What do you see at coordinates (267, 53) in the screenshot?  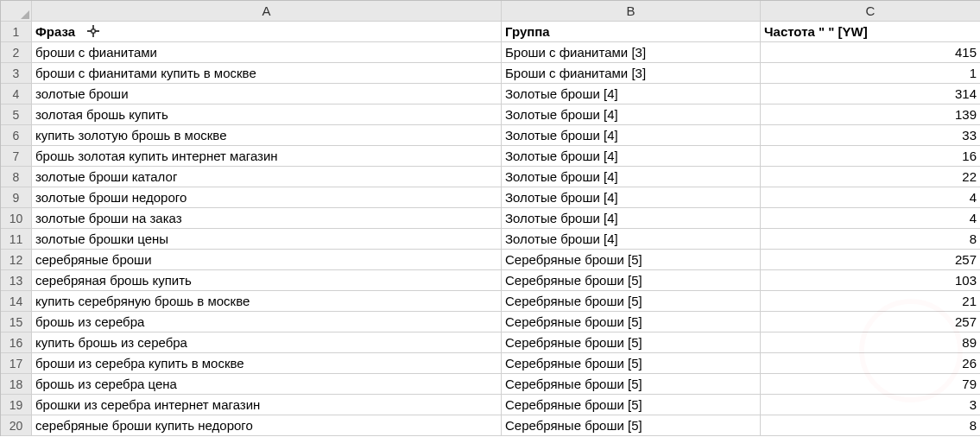 I see `cell-phrase: броши с фианитами` at bounding box center [267, 53].